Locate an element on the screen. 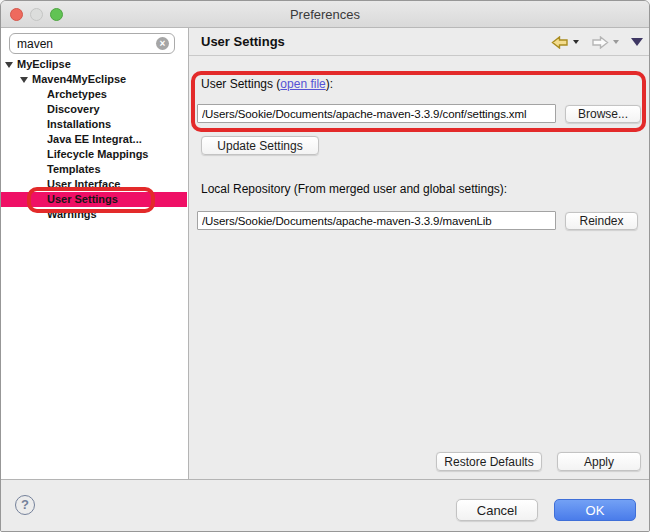  label-prefix: User Settings ( is located at coordinates (240, 84).